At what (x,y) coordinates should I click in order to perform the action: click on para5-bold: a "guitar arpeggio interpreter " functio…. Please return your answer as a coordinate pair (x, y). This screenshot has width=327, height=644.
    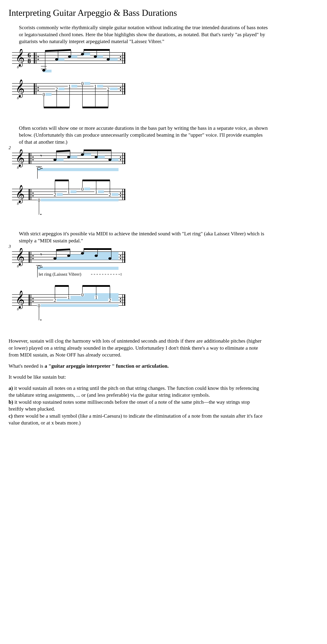
    Looking at the image, I should click on (107, 366).